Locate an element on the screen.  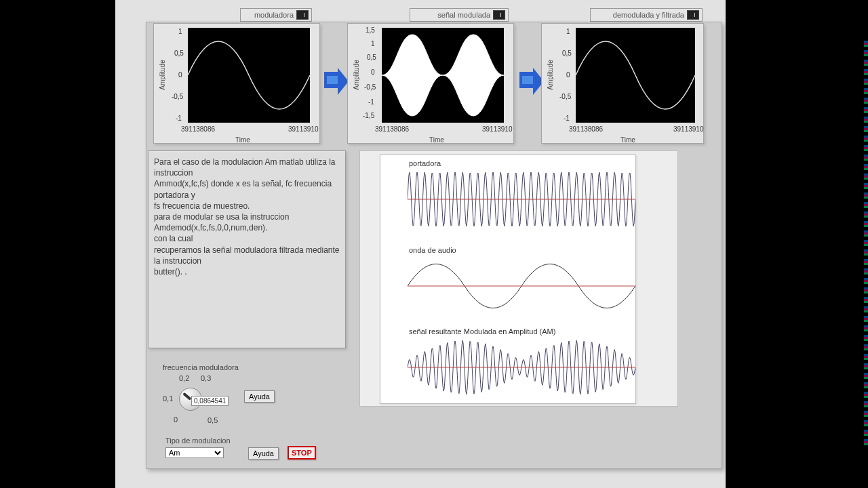
stop-button: STOP is located at coordinates (302, 453).